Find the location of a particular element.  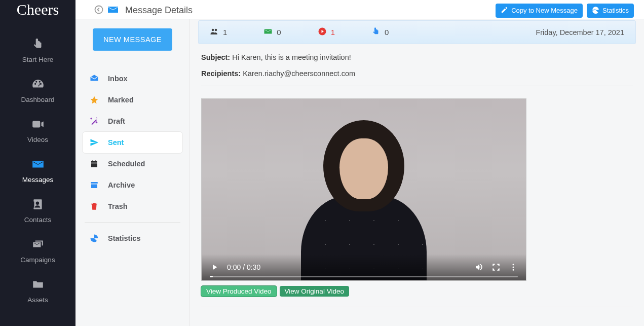

play-button is located at coordinates (214, 267).